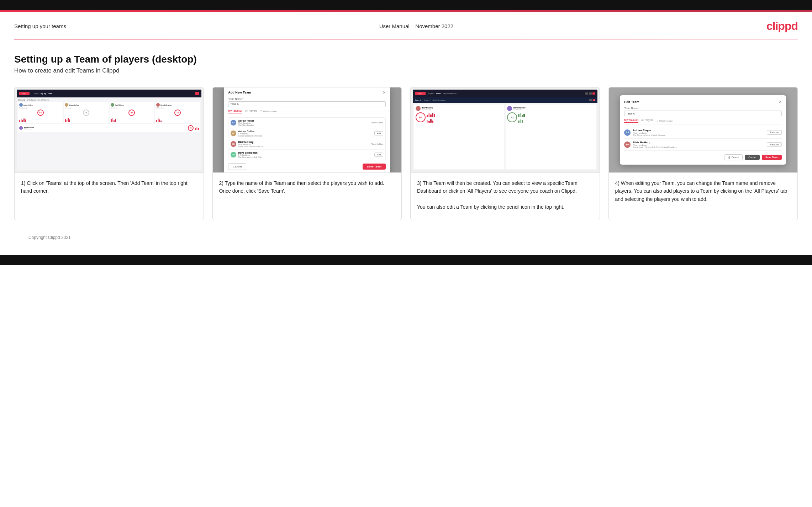  What do you see at coordinates (782, 26) in the screenshot?
I see `clippd-logo: clippd` at bounding box center [782, 26].